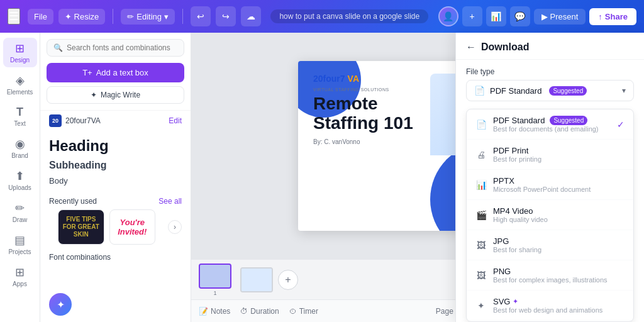  I want to click on timer-label: Timer, so click(309, 311).